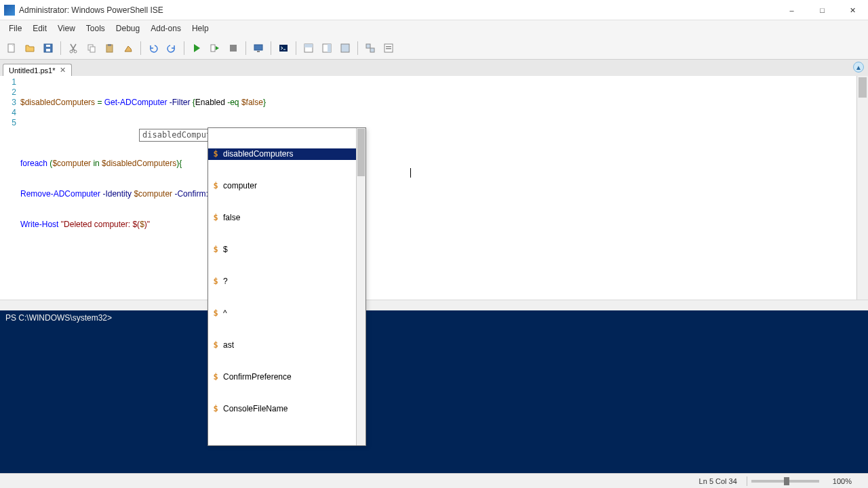 The height and width of the screenshot is (488, 868). What do you see at coordinates (110, 48) in the screenshot?
I see `paste-button` at bounding box center [110, 48].